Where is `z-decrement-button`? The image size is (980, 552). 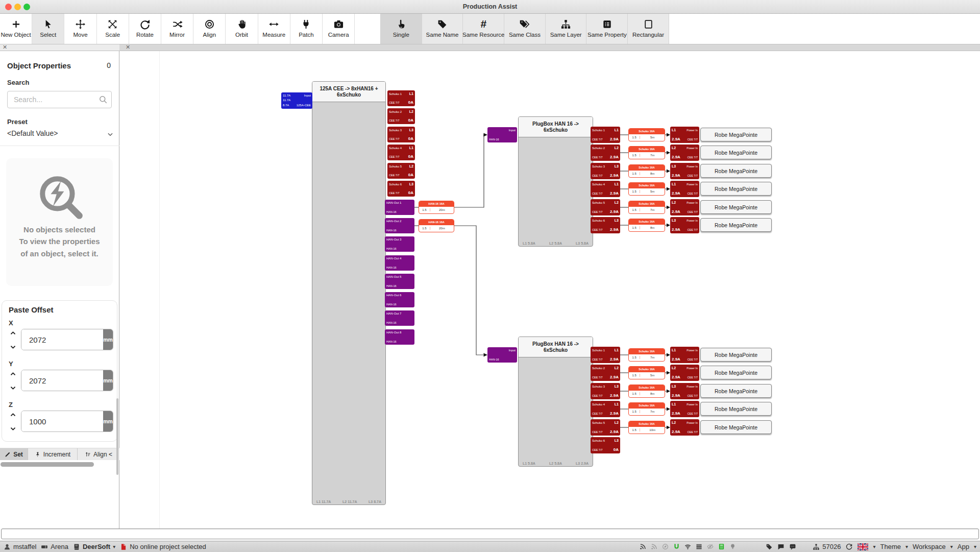
z-decrement-button is located at coordinates (13, 429).